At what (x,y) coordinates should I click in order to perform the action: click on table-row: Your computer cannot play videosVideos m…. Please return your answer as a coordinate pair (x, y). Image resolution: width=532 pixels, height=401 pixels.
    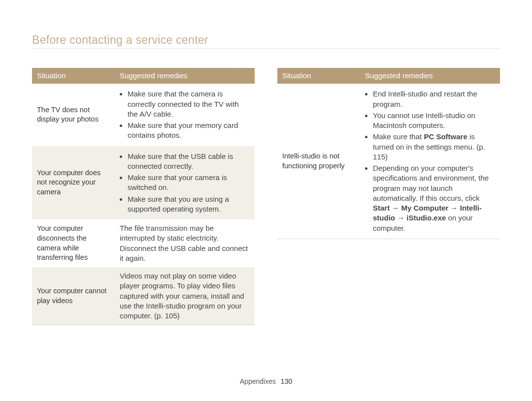
    Looking at the image, I should click on (143, 296).